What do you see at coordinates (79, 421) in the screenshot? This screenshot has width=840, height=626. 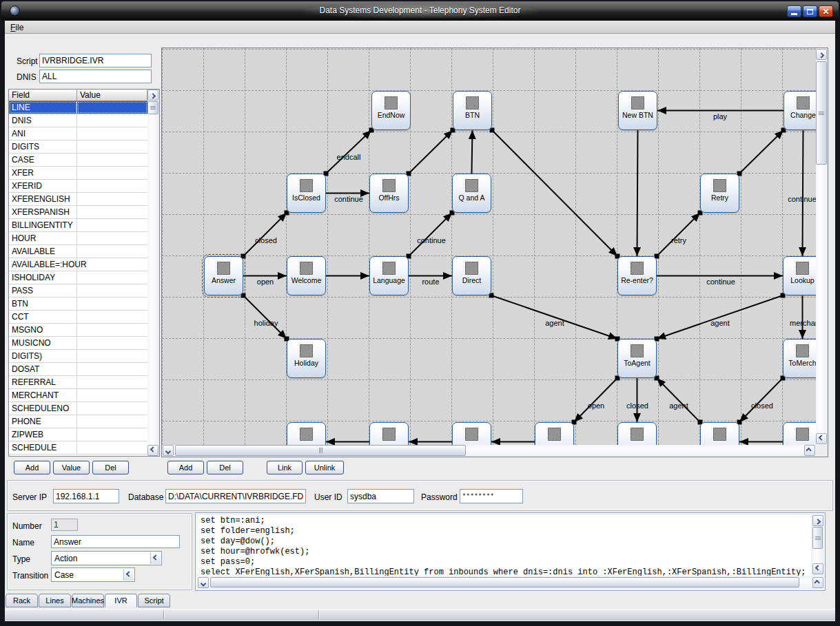 I see `table-row: PHONE` at bounding box center [79, 421].